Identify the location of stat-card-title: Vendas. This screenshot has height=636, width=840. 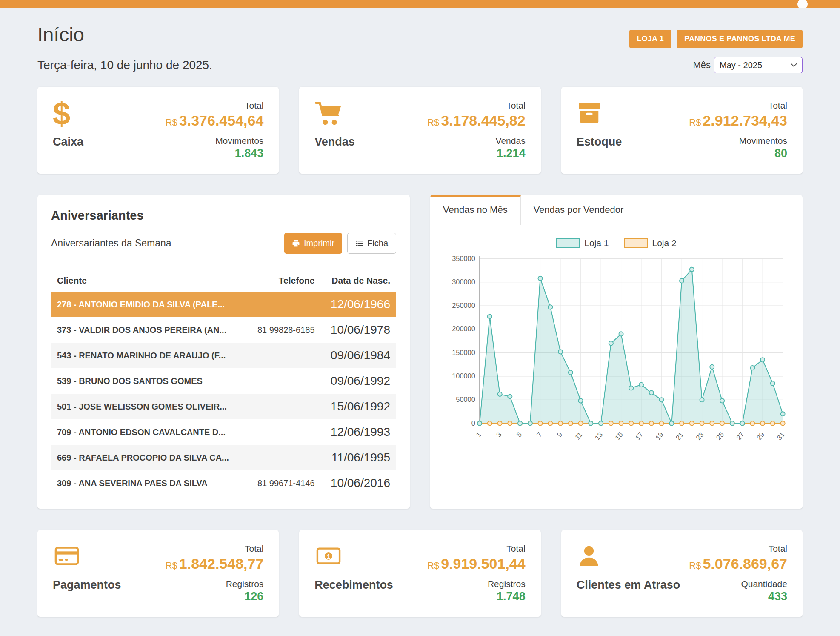
(334, 142).